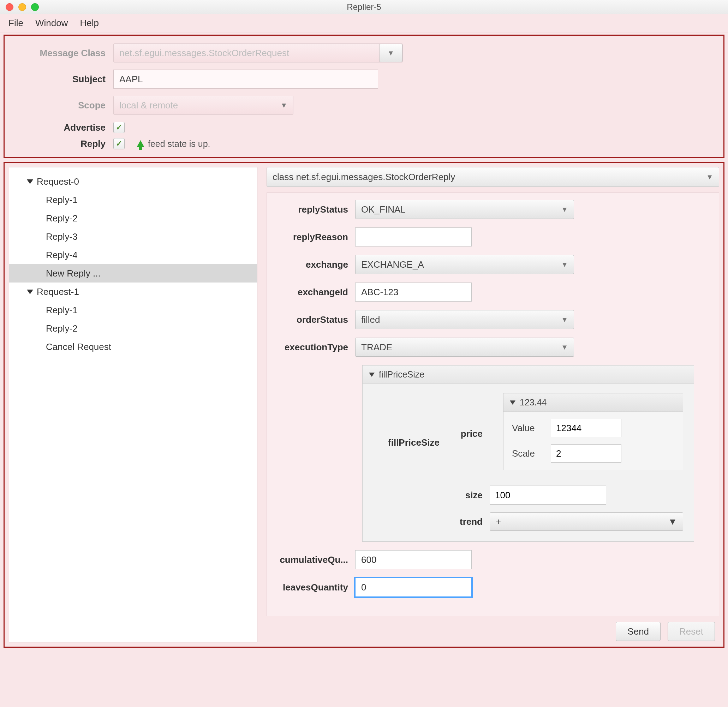  What do you see at coordinates (468, 522) in the screenshot?
I see `trend-label: trend` at bounding box center [468, 522].